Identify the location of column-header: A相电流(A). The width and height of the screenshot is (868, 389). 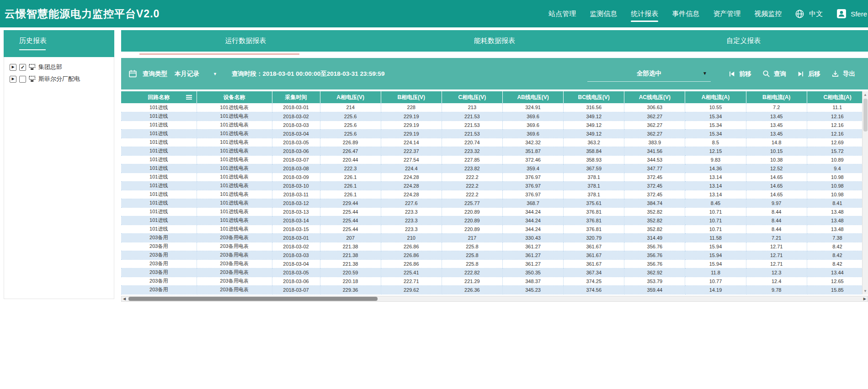
(716, 97).